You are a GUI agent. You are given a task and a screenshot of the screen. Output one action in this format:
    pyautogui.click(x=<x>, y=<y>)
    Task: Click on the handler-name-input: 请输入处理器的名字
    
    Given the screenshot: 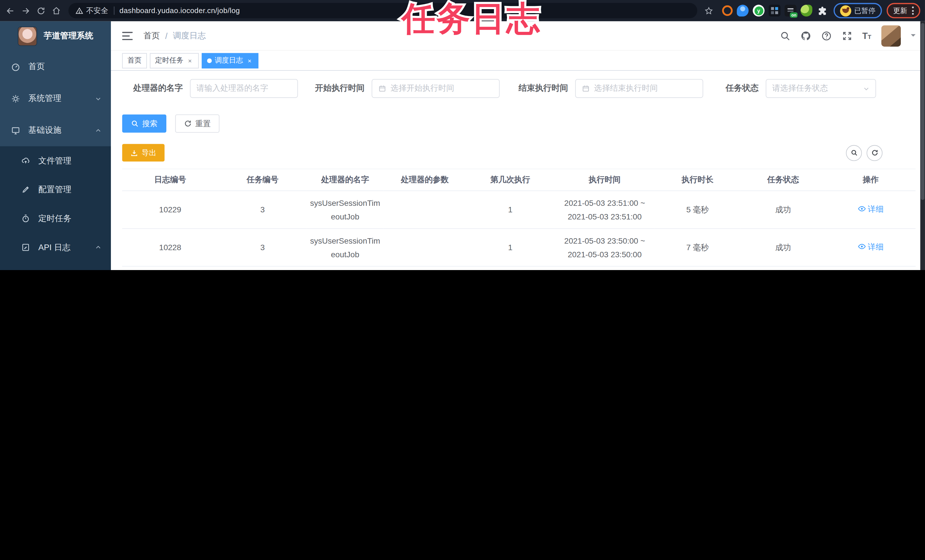 What is the action you would take?
    pyautogui.click(x=244, y=89)
    